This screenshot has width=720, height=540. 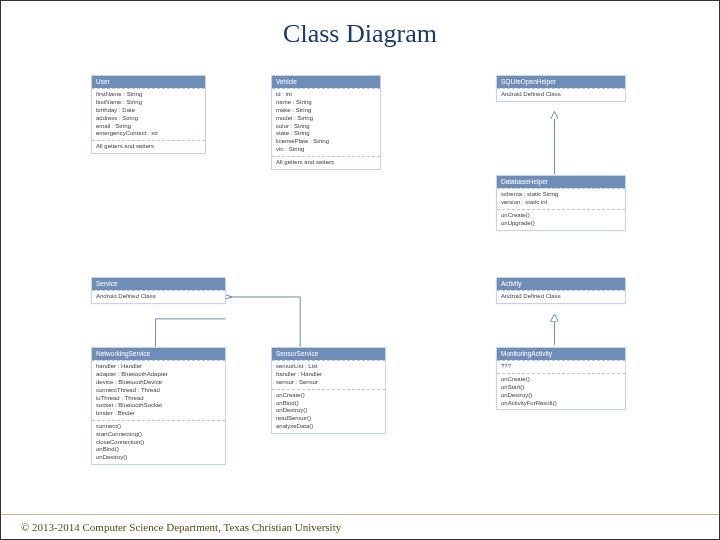 What do you see at coordinates (326, 95) in the screenshot?
I see `attr: id : int` at bounding box center [326, 95].